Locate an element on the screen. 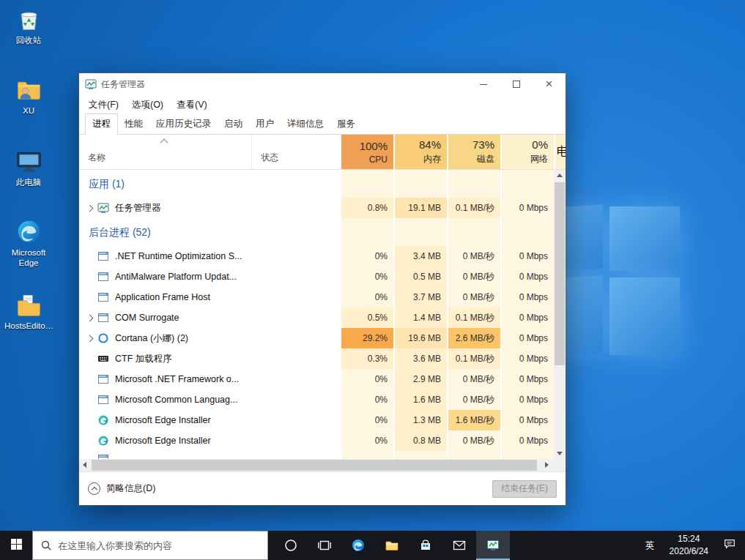  tab-详细信息: 详细信息 is located at coordinates (305, 124).